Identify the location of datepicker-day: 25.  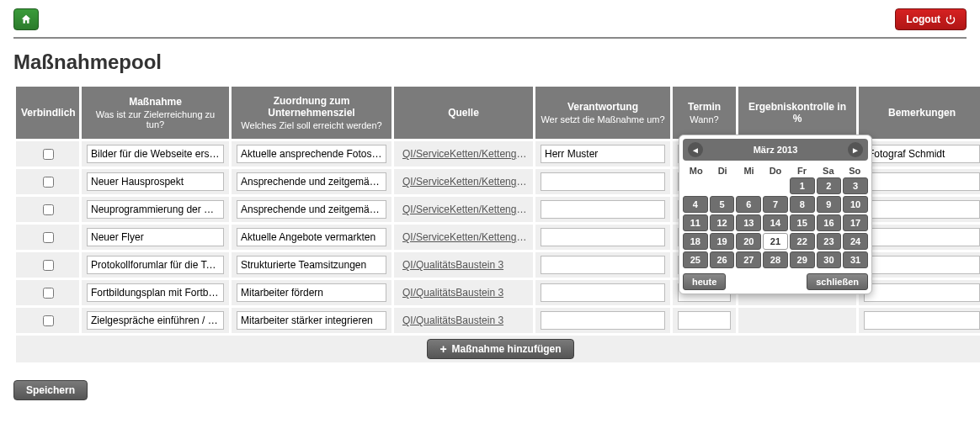
(695, 260).